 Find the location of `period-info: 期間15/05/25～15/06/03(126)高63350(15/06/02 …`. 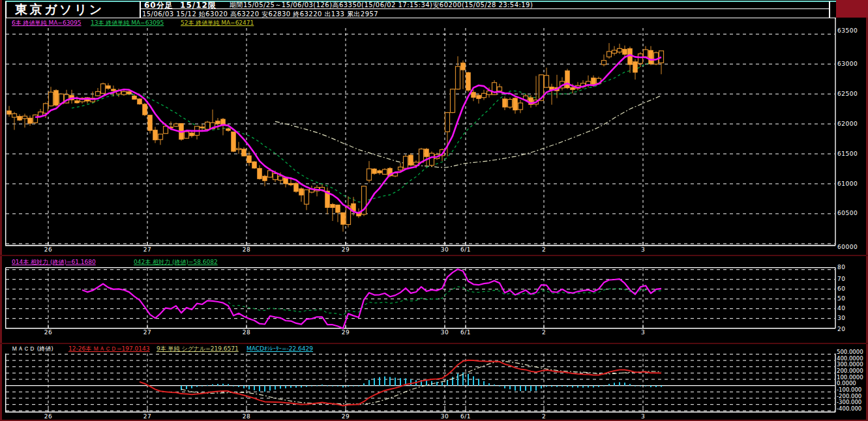

period-info: 期間15/05/25～15/06/03(126)高63350(15/06/02 … is located at coordinates (381, 5).